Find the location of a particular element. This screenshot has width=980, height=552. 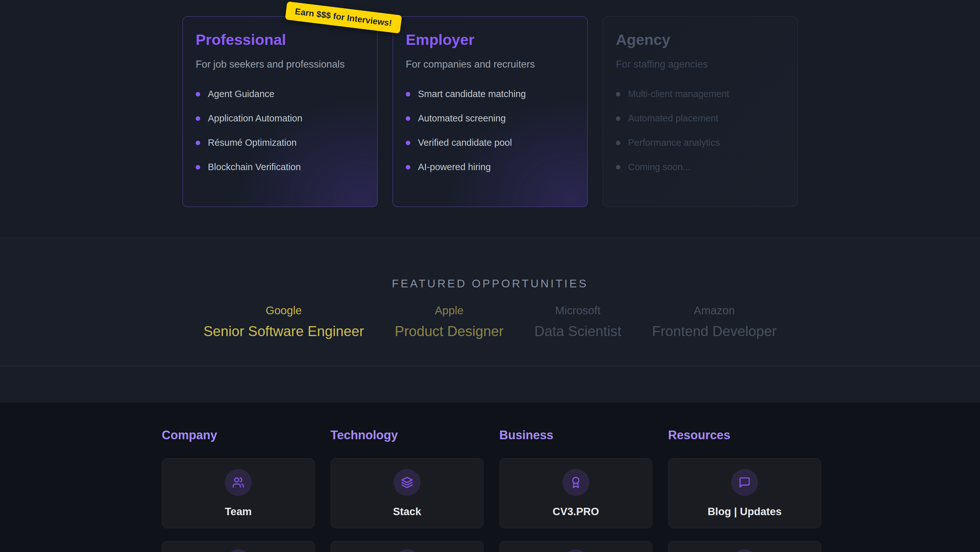

footer-column-heading: Company is located at coordinates (238, 435).